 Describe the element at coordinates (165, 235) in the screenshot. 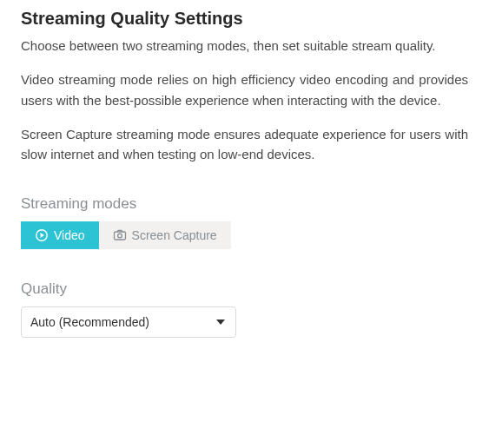

I see `tab-screen-capture: Screen Capture` at that location.